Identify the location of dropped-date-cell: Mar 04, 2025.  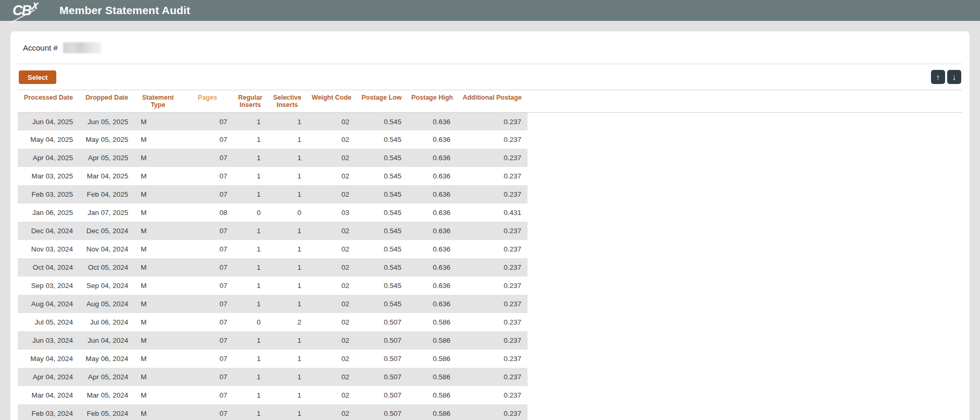
(107, 176).